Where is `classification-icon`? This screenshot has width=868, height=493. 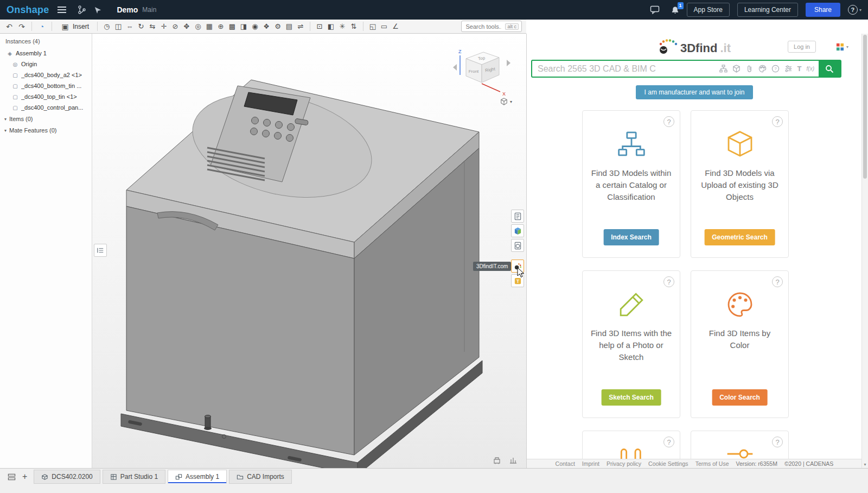
classification-icon is located at coordinates (724, 68).